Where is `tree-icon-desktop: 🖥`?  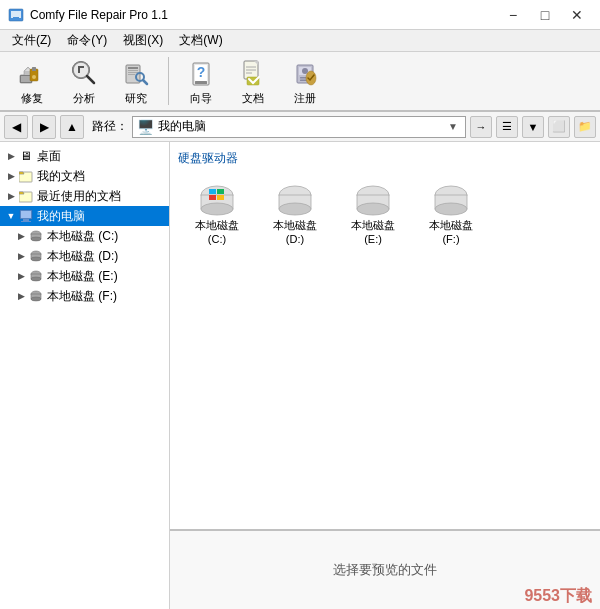 tree-icon-desktop: 🖥 is located at coordinates (26, 156).